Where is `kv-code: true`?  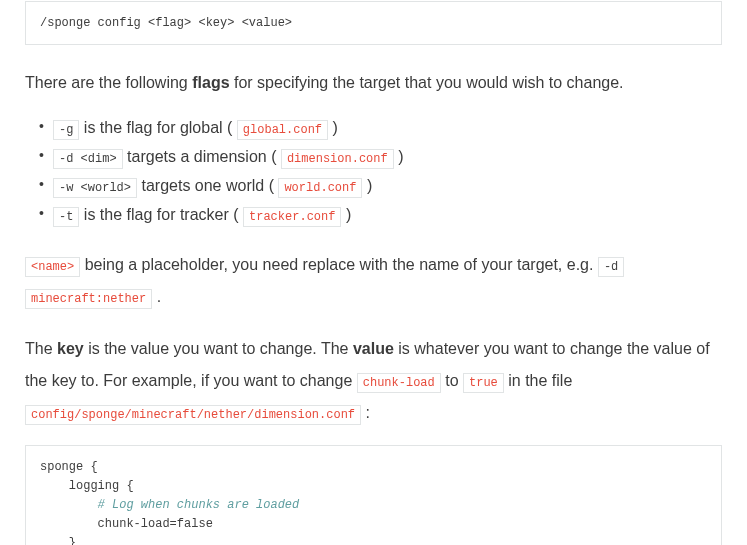 kv-code: true is located at coordinates (484, 383).